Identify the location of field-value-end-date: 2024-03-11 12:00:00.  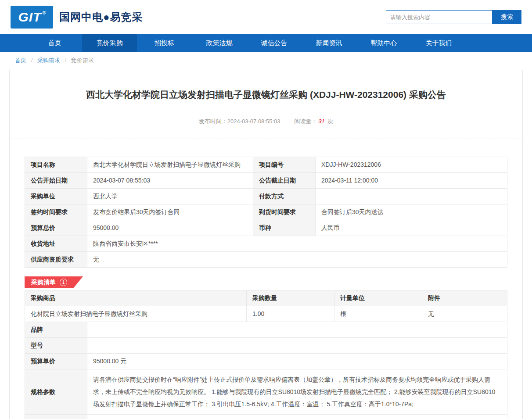
(412, 181).